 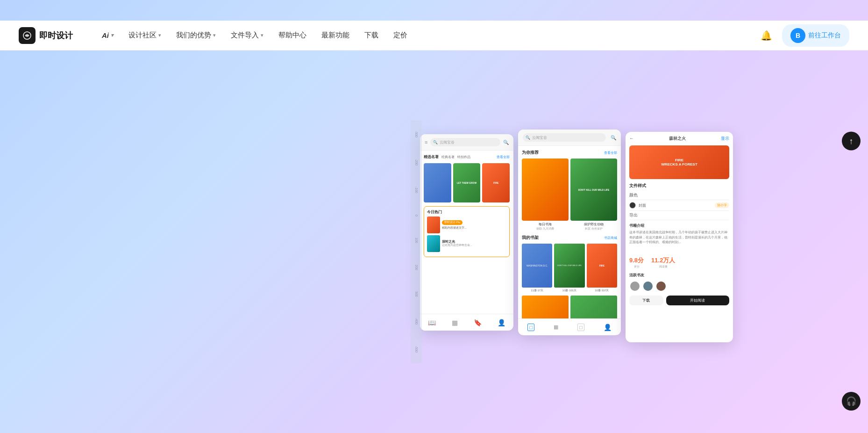 What do you see at coordinates (647, 300) in the screenshot?
I see `download-button: 下载` at bounding box center [647, 300].